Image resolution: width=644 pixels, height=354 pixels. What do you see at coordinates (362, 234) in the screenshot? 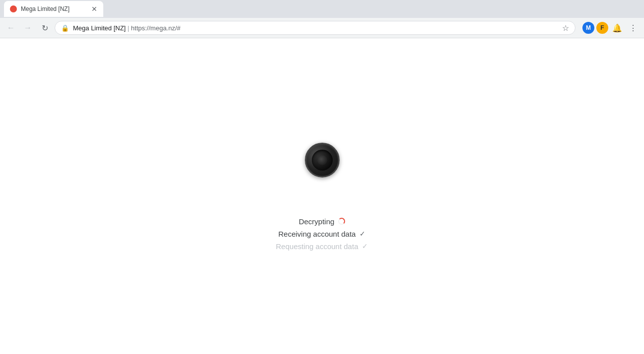
I see `receiving-checkmark: ✓` at bounding box center [362, 234].